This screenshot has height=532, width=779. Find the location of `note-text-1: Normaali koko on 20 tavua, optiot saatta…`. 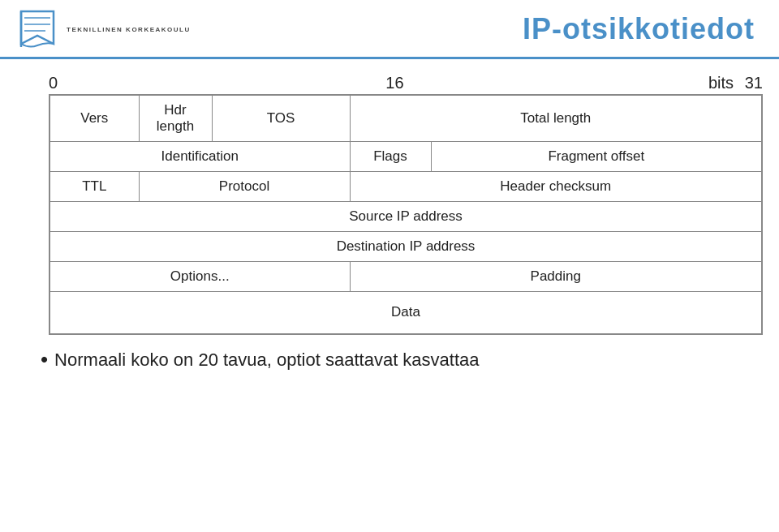

note-text-1: Normaali koko on 20 tavua, optiot saatta… is located at coordinates (266, 360).